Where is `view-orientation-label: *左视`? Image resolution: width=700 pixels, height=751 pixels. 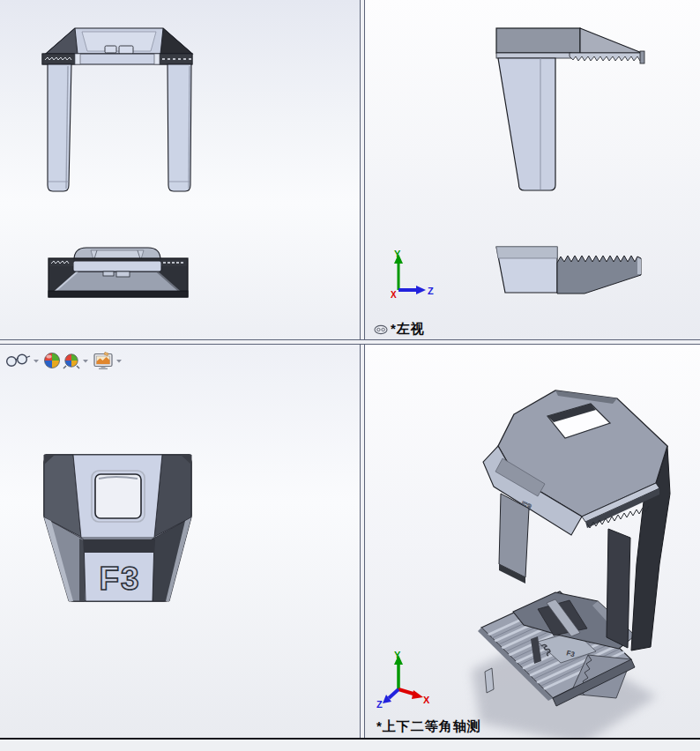 view-orientation-label: *左视 is located at coordinates (399, 330).